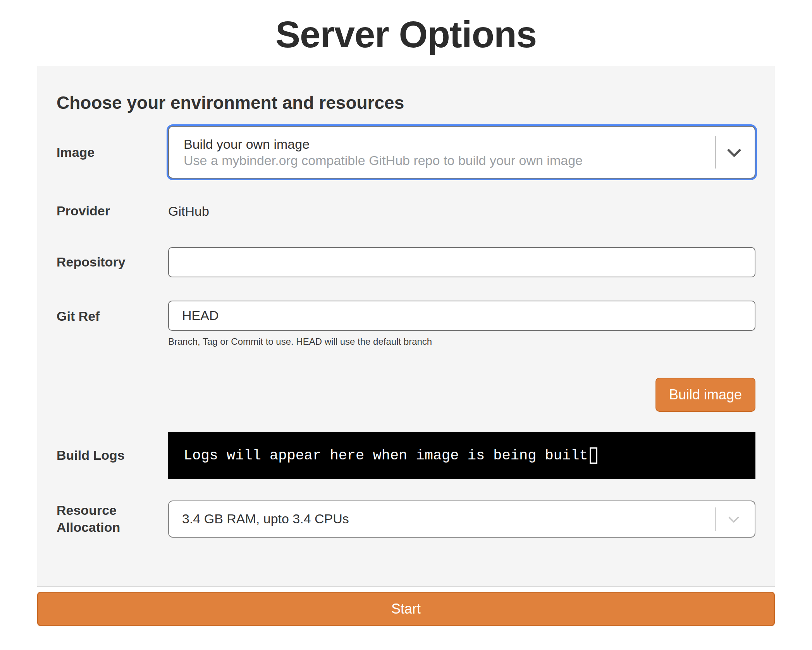 This screenshot has height=650, width=812. What do you see at coordinates (462, 342) in the screenshot?
I see `git-ref-help-text: Branch, Tag or Commit to use. HEAD will …` at bounding box center [462, 342].